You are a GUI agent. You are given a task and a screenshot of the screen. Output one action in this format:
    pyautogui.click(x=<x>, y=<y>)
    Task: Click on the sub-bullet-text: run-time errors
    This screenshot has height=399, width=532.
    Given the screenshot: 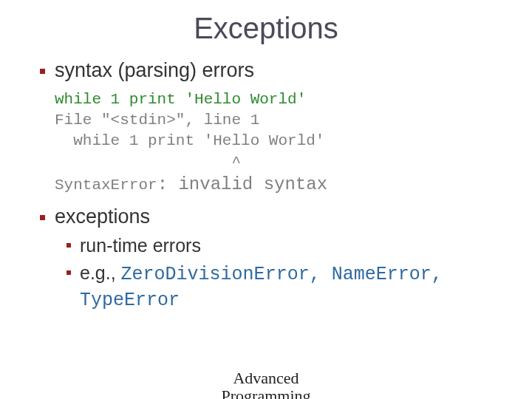 What is the action you would take?
    pyautogui.click(x=140, y=245)
    